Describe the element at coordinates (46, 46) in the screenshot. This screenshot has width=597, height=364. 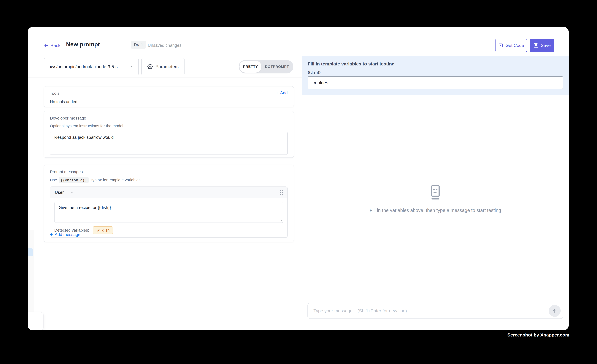
I see `arrow-left-icon` at that location.